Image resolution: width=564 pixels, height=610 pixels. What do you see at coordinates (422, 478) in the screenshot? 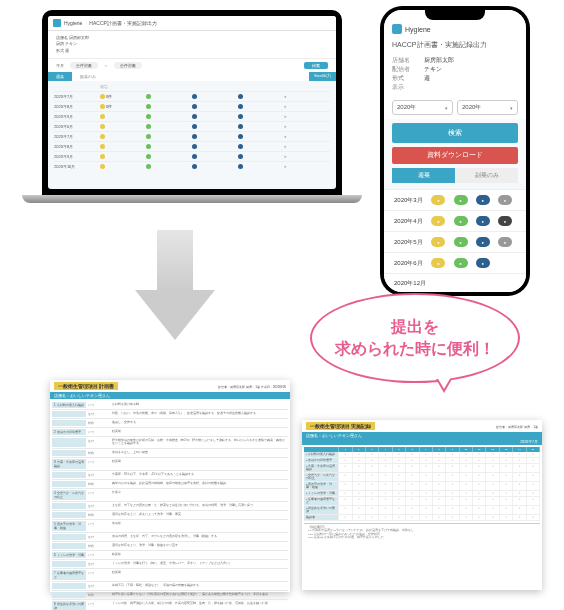
I see `record-row: 4 交差汚染・二次汚染の防止○○○○○○○○○○○○○○○` at bounding box center [422, 478].